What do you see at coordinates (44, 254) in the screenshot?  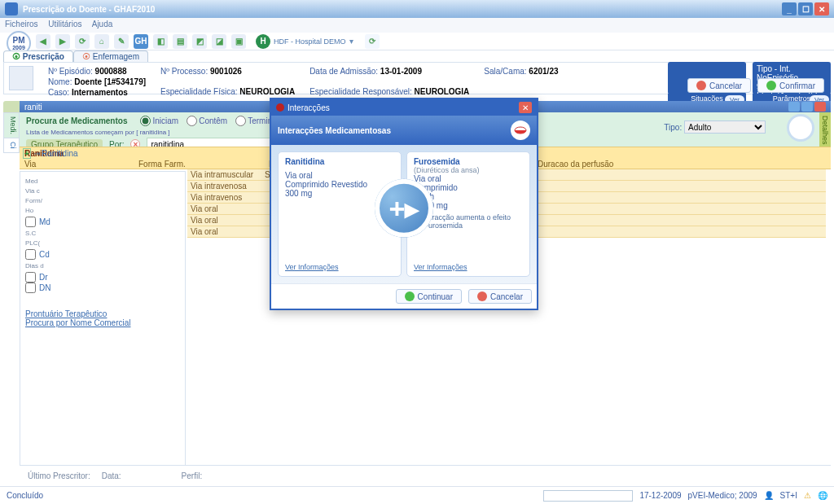 I see `chk-cd-label: Cd` at bounding box center [44, 254].